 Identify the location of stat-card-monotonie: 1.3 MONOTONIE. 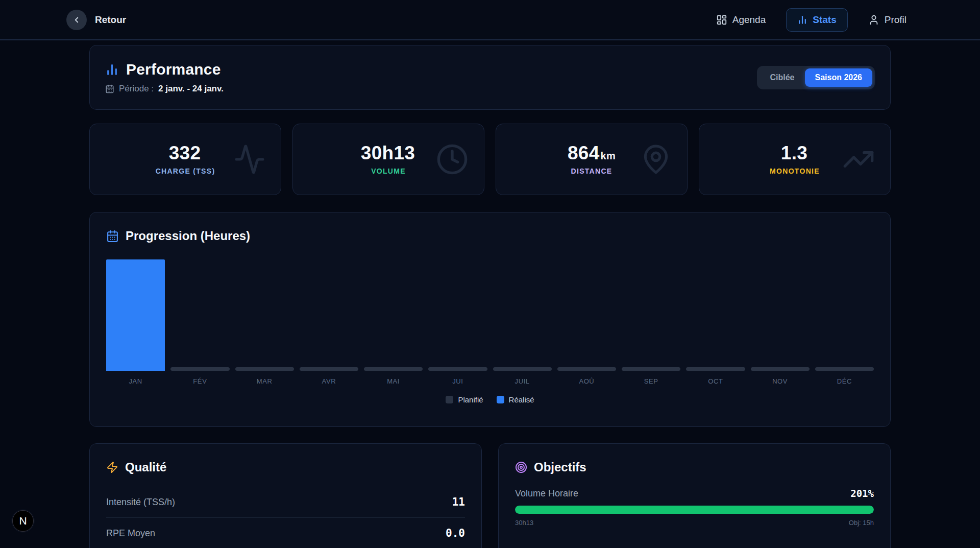
(795, 159).